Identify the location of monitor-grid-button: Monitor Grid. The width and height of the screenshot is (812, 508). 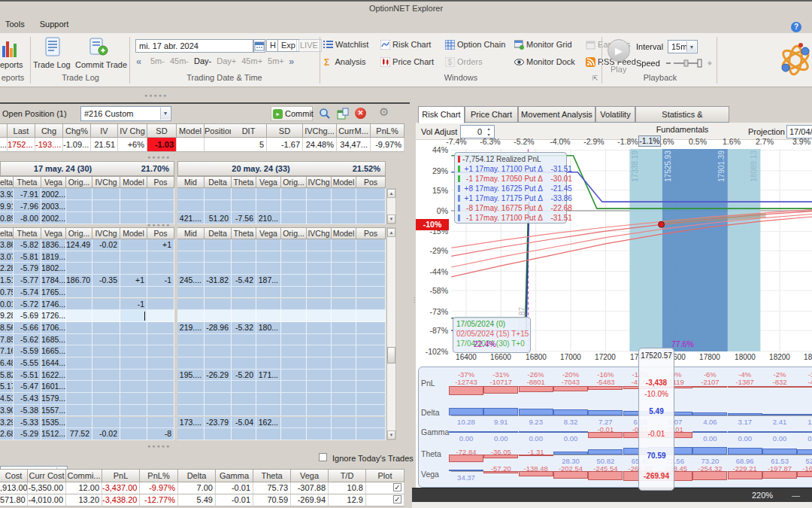
(543, 45).